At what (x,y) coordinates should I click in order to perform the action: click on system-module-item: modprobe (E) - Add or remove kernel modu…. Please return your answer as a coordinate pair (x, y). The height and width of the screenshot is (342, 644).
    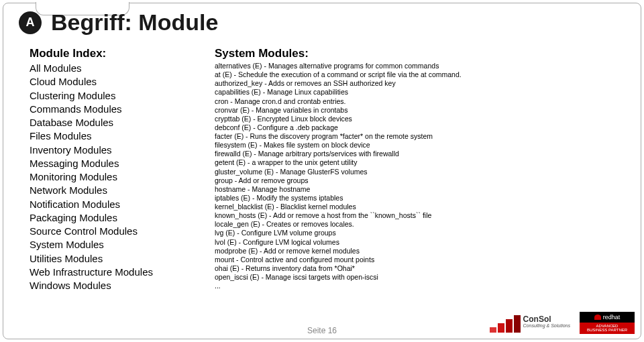
    Looking at the image, I should click on (419, 251).